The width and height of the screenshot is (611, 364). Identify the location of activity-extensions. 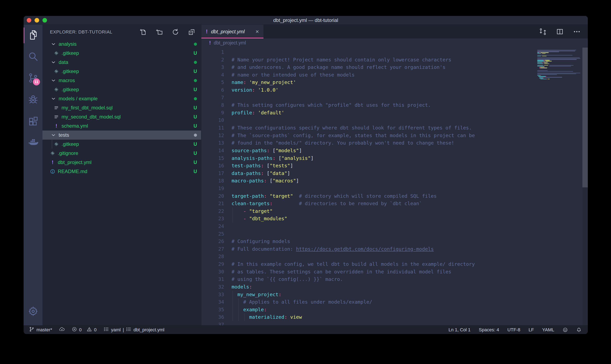
(33, 121).